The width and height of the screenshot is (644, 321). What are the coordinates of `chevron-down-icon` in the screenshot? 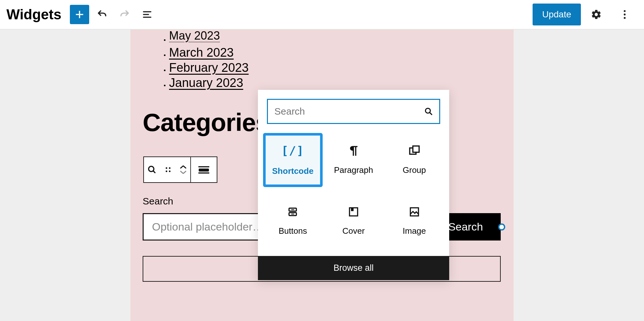 It's located at (183, 172).